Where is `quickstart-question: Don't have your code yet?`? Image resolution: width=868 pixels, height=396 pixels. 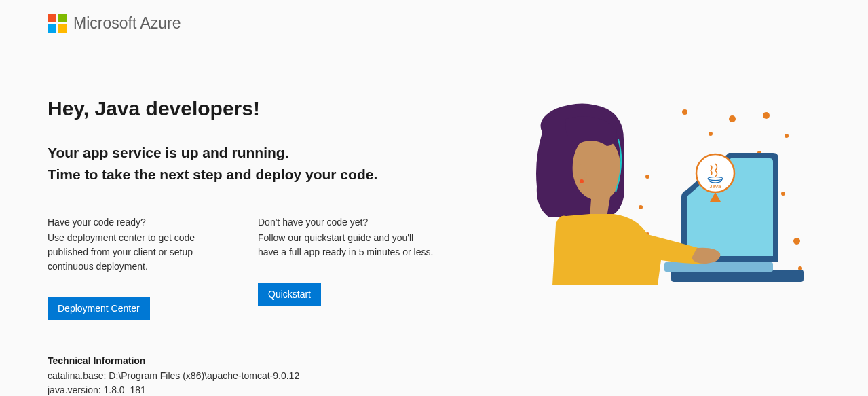
quickstart-question: Don't have your code yet? is located at coordinates (346, 223).